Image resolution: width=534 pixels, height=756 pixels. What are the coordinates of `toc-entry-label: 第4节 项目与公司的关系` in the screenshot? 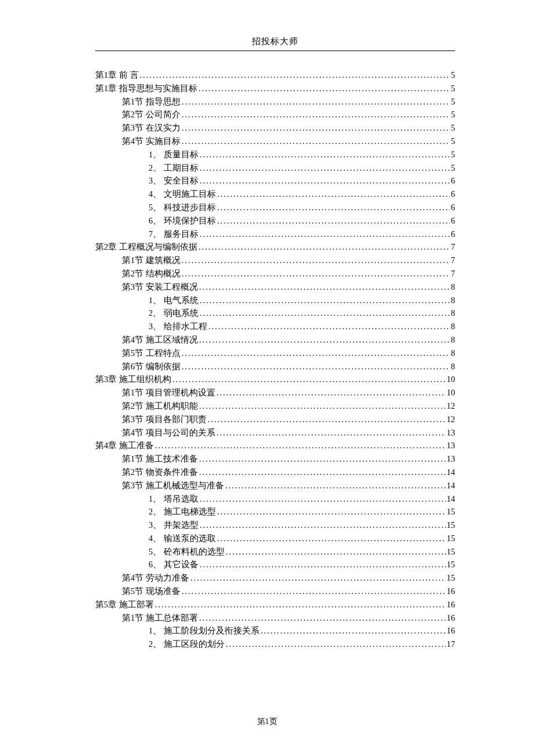 It's located at (168, 433).